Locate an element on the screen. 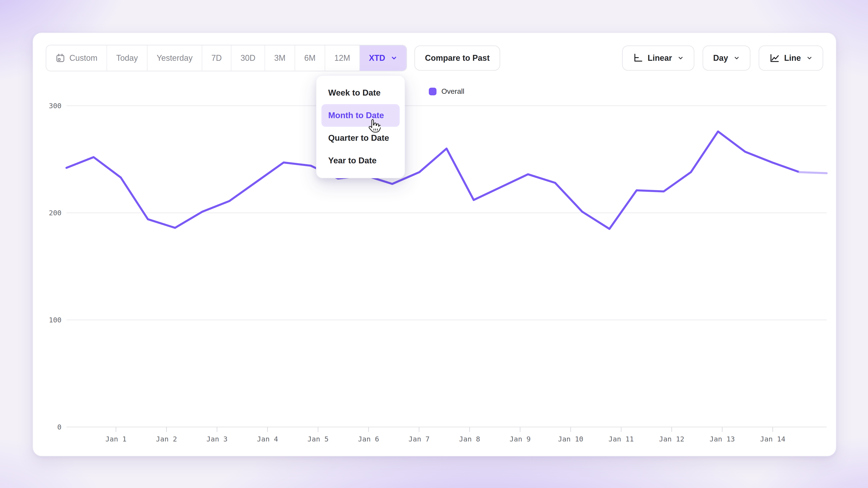 This screenshot has height=488, width=868. period-dropdown-menu: Week to DateMonth to DateQuarter to Date… is located at coordinates (361, 127).